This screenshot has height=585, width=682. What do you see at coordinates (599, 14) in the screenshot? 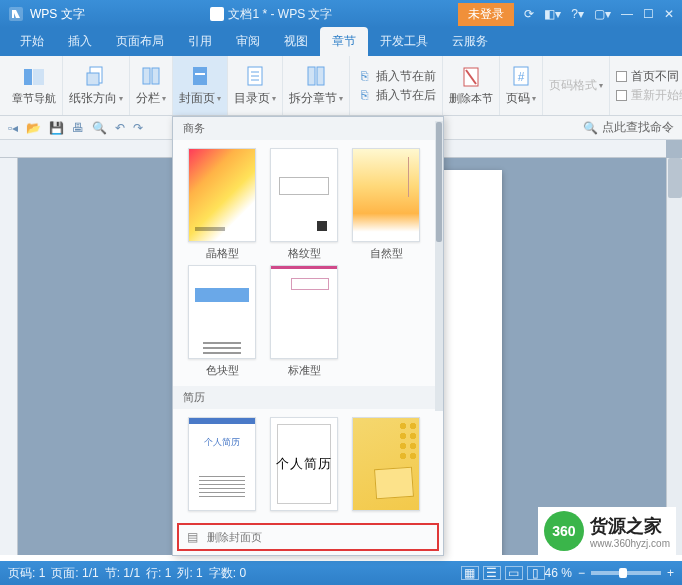
I see `window-controls: ⟳ ◧▾ ?▾ ▢▾ — ☐ ✕` at bounding box center [599, 14].